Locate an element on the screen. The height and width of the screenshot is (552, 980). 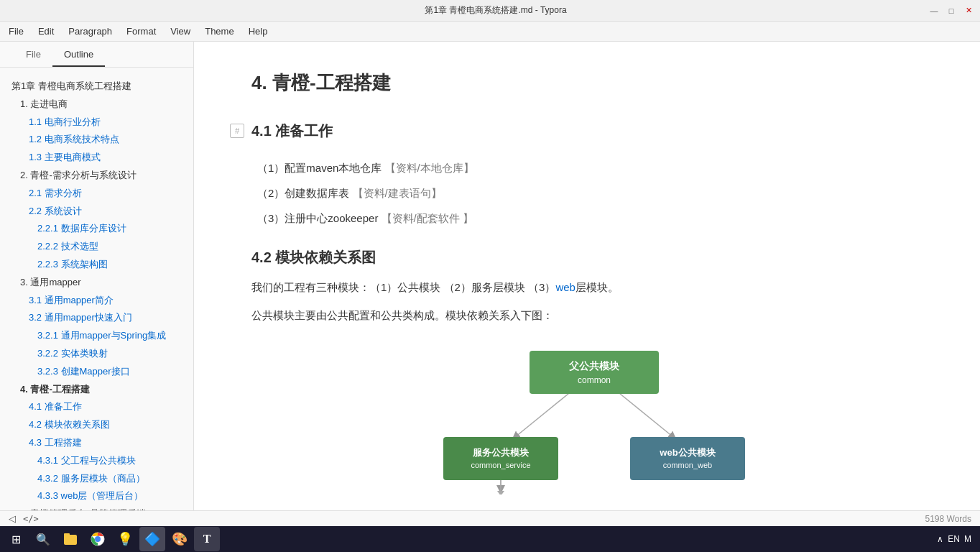
outline-item-5: 5. 青橙管理后台-品牌管理后端 is located at coordinates (96, 507).